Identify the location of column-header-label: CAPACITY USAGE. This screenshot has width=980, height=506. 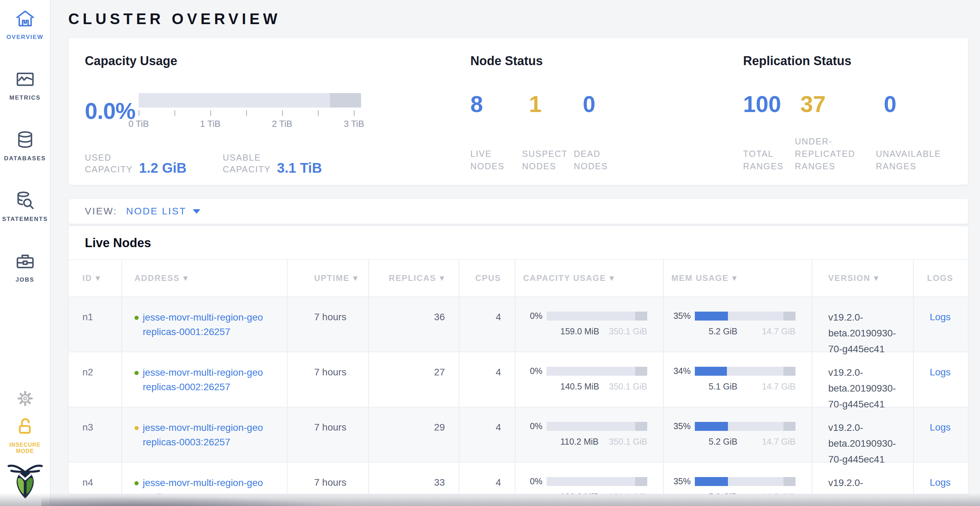
(565, 278).